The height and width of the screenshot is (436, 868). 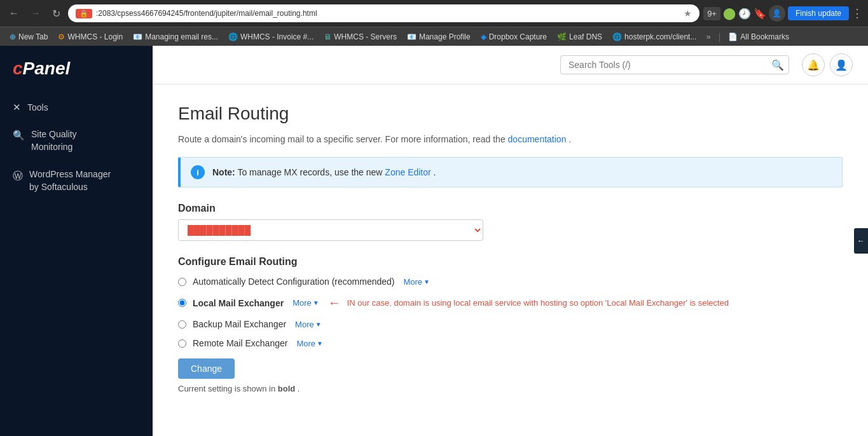 I want to click on bookmarks-more-button: », so click(x=708, y=37).